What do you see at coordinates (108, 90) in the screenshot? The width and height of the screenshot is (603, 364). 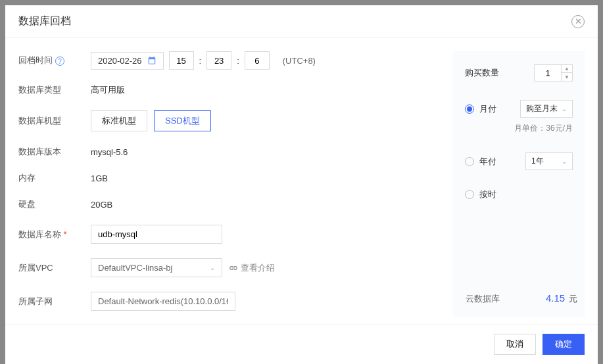 I see `value-db-type: 高可用版` at bounding box center [108, 90].